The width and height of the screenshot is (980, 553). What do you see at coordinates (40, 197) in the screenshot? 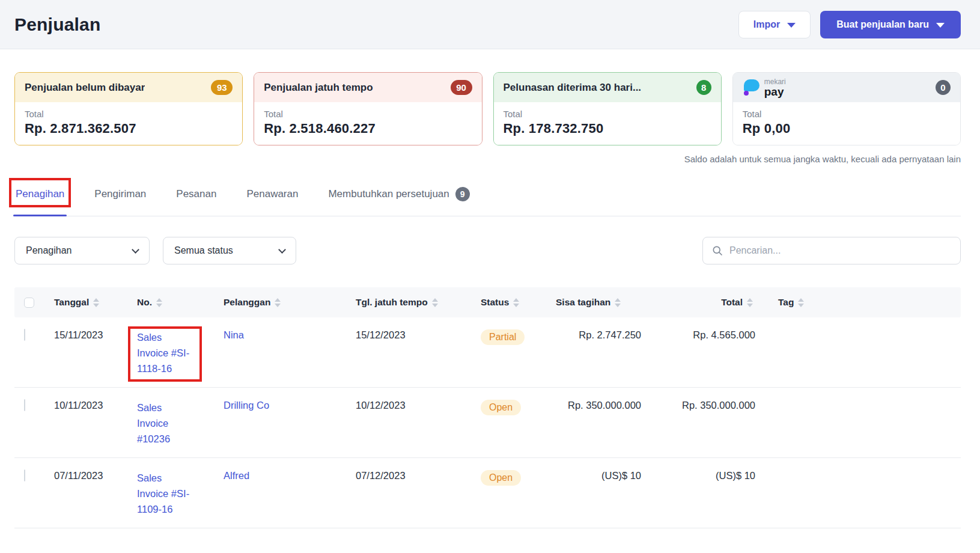
I see `tab-penagihan: Penagihan` at bounding box center [40, 197].